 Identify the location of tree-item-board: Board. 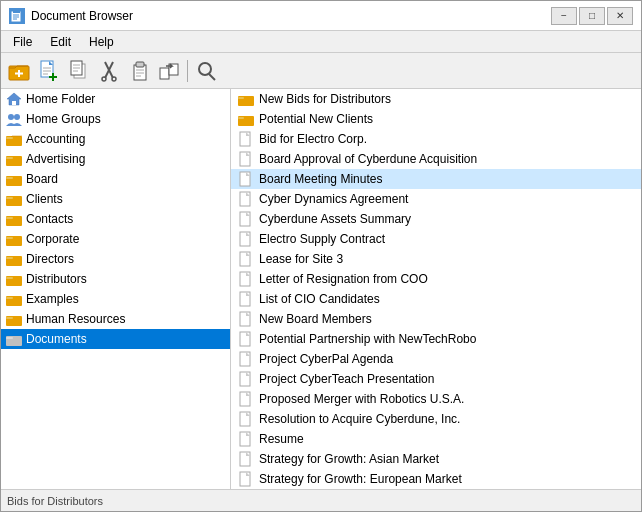
(116, 179).